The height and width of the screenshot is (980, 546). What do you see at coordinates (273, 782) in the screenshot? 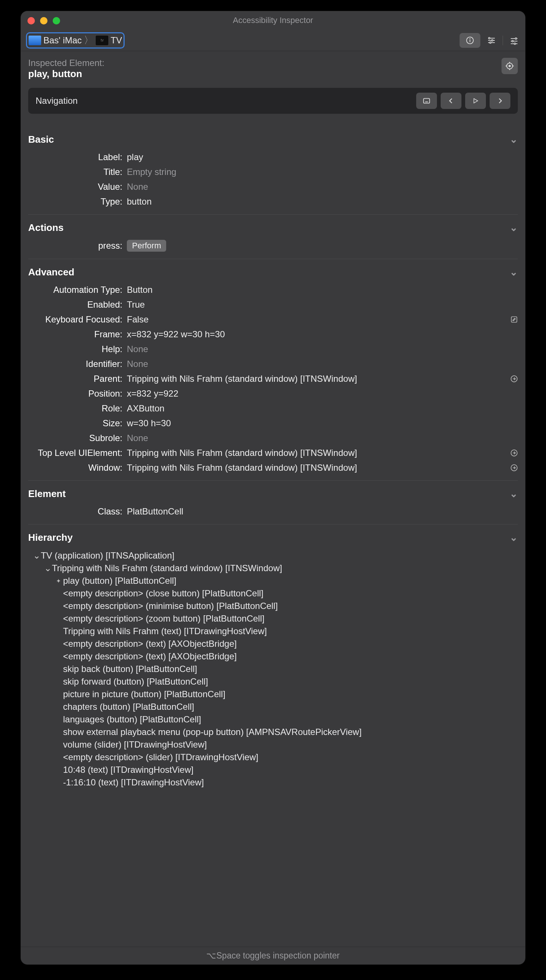
I see `hierarchy-row: -1:16:10 (text) [ITDrawingHostView]` at bounding box center [273, 782].